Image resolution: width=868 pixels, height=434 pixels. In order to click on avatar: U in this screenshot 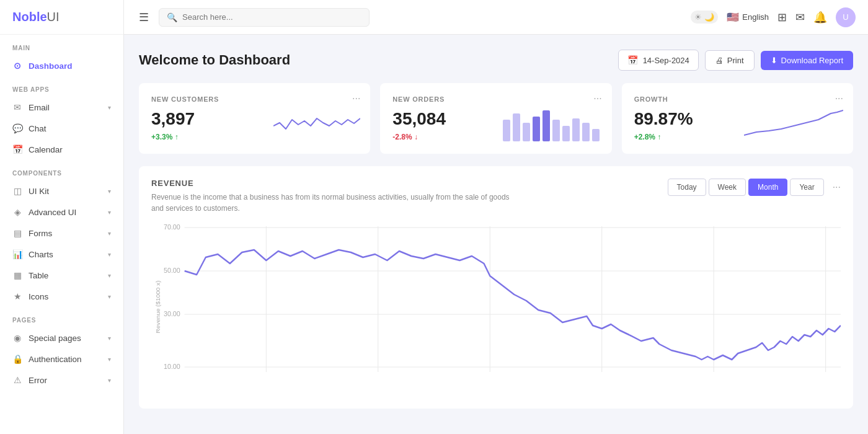, I will do `click(846, 17)`.